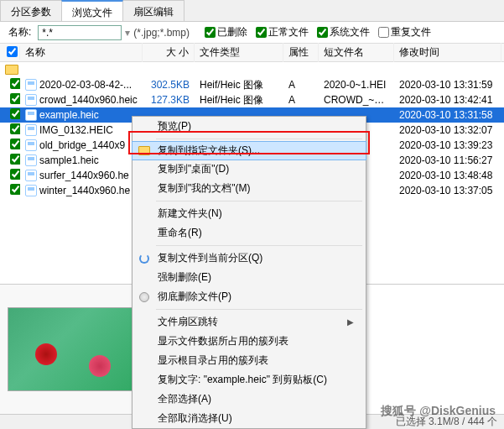 This screenshot has width=504, height=429. What do you see at coordinates (249, 213) in the screenshot?
I see `menu-new-folder: 新建文件夹(N)` at bounding box center [249, 213].